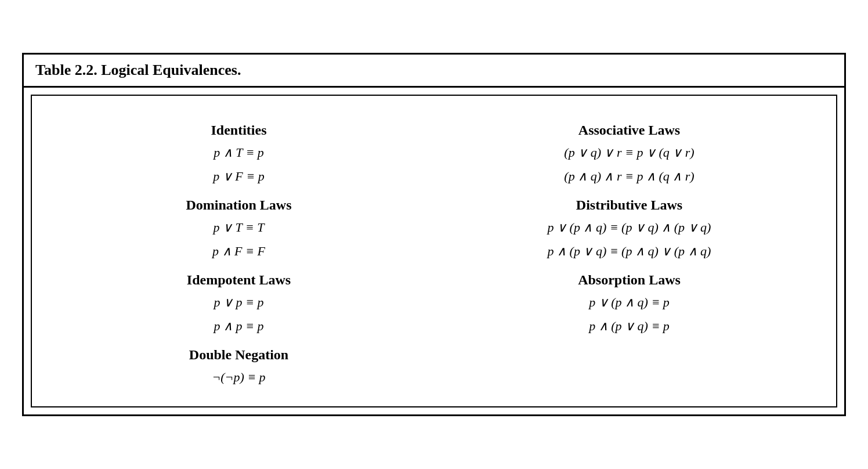 Image resolution: width=868 pixels, height=469 pixels. I want to click on idempotent-formula-2: p ∧ p ≡ p, so click(239, 326).